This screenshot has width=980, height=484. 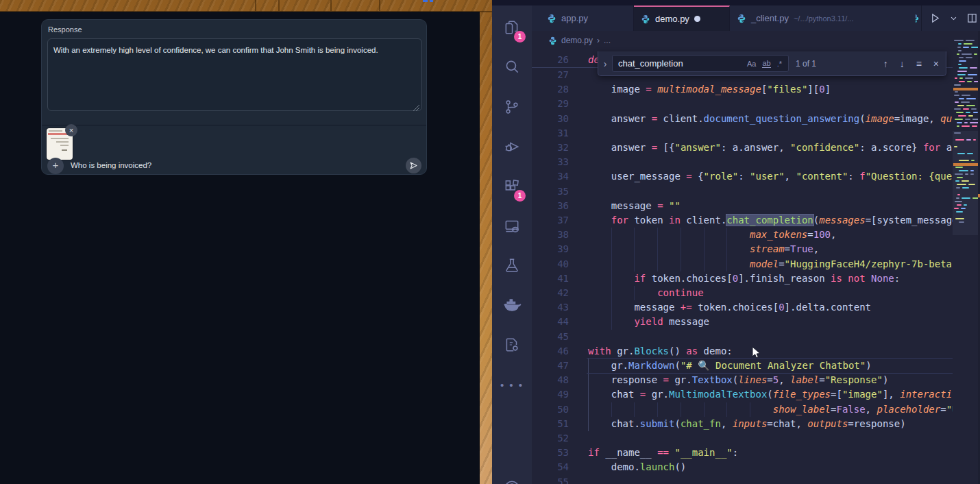 I want to click on breadcrumb: demo.py › ..., so click(x=580, y=40).